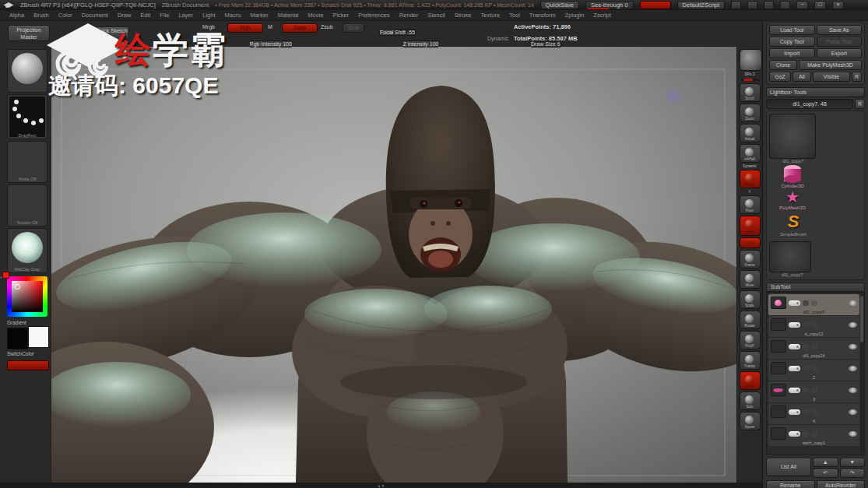 The image size is (868, 488). Describe the element at coordinates (232, 16) in the screenshot. I see `menu-macro: Macro` at that location.